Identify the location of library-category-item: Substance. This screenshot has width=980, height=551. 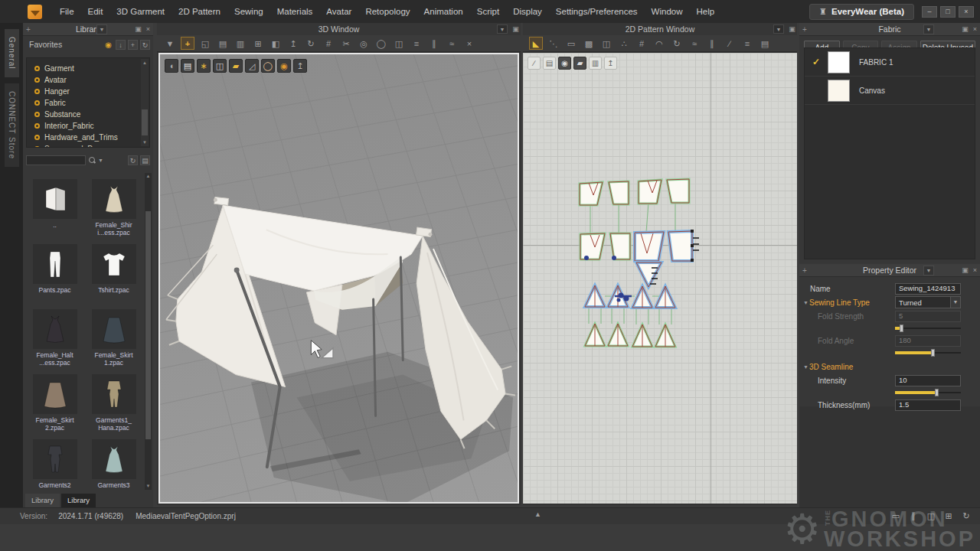
(92, 115).